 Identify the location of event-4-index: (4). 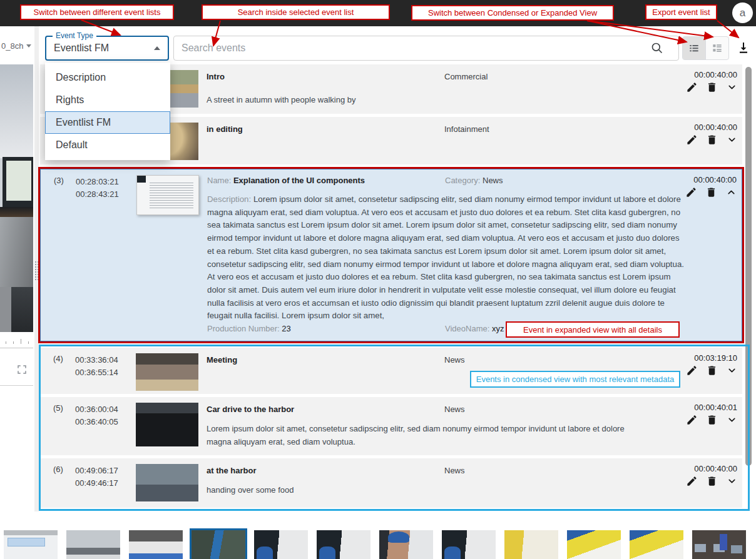
(58, 359).